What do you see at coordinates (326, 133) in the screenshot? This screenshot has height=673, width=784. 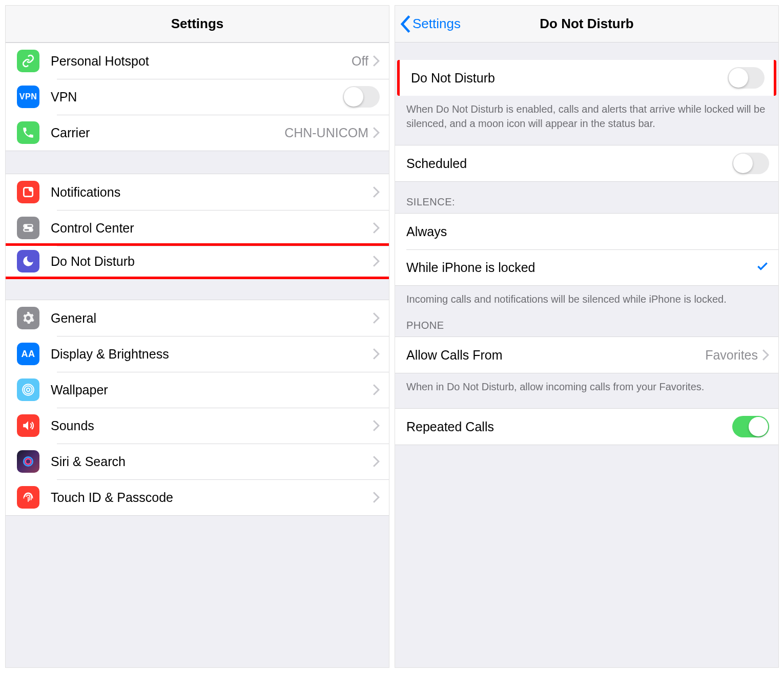 I see `row-value: CHN-UNICOM` at bounding box center [326, 133].